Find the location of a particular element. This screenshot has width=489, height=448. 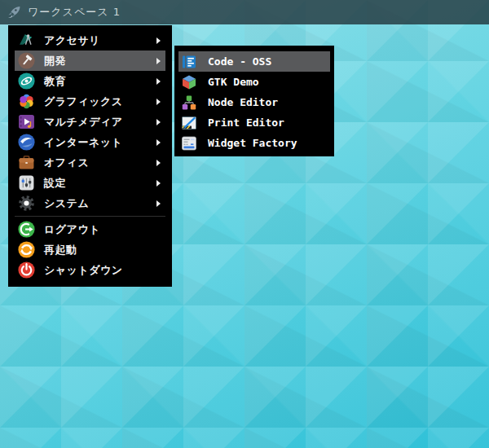

print-editor-icon is located at coordinates (189, 123).